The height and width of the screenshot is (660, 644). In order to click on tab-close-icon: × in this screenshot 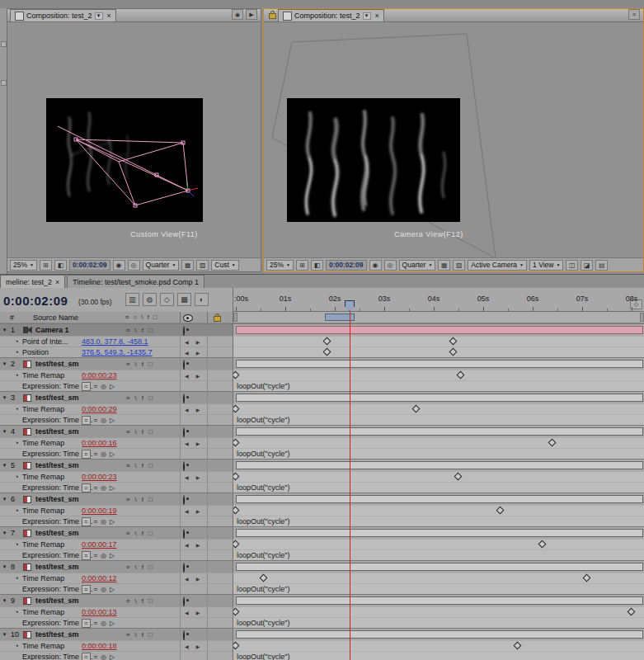, I will do `click(58, 282)`.